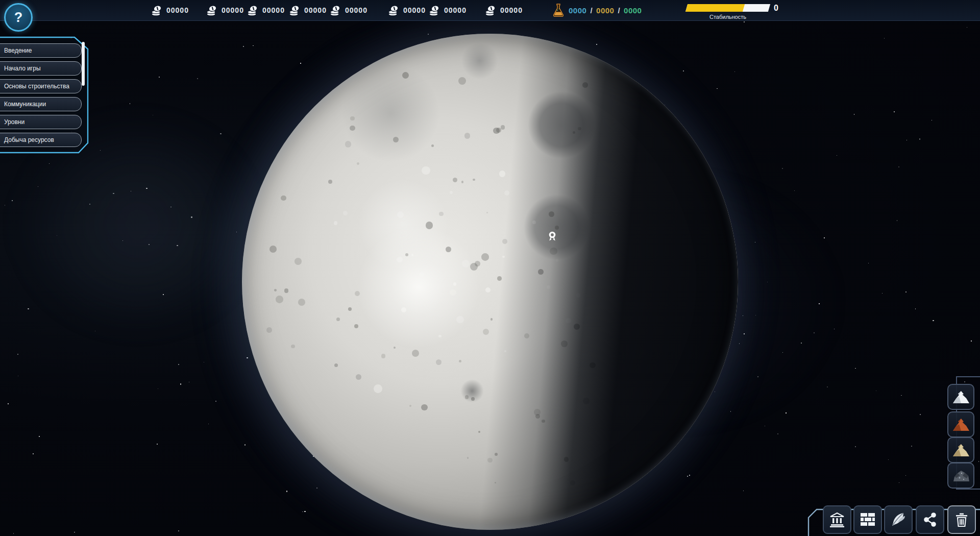  I want to click on stability-label: Стабильность, so click(728, 17).